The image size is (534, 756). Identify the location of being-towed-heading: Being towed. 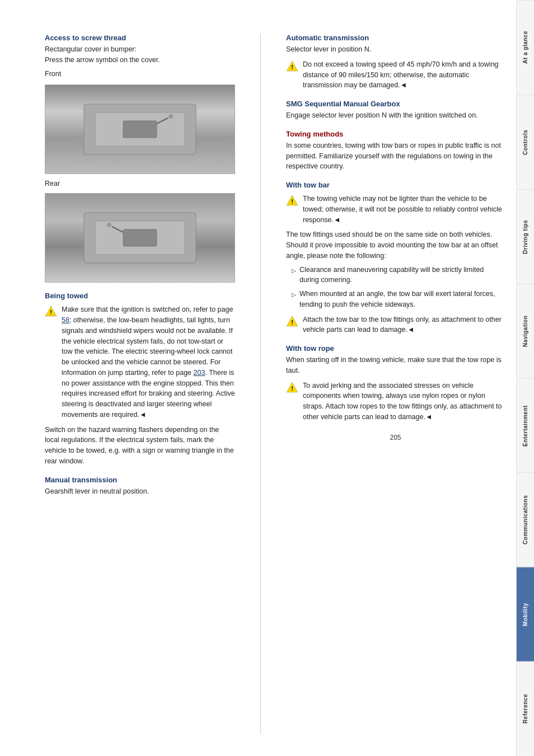
(140, 295).